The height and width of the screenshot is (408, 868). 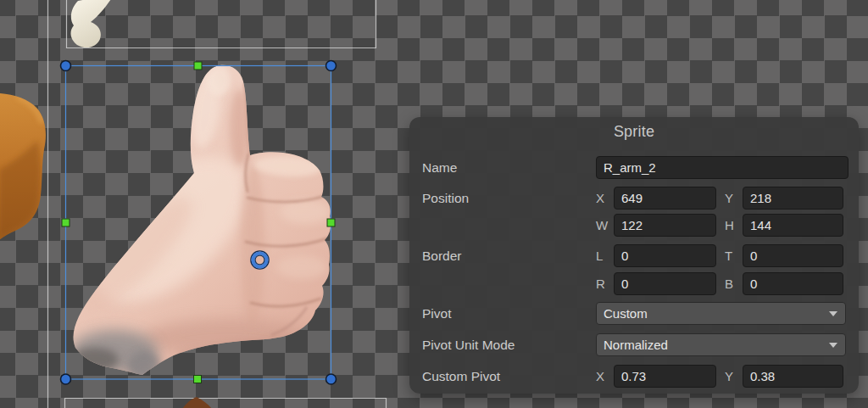 What do you see at coordinates (634, 256) in the screenshot?
I see `border-row-lt: Border L T` at bounding box center [634, 256].